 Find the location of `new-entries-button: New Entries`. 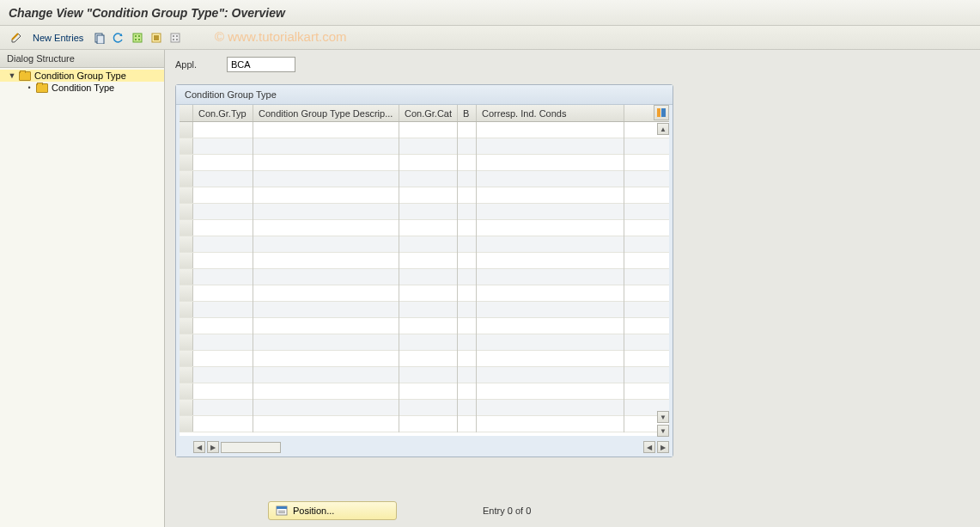

new-entries-button: New Entries is located at coordinates (58, 38).